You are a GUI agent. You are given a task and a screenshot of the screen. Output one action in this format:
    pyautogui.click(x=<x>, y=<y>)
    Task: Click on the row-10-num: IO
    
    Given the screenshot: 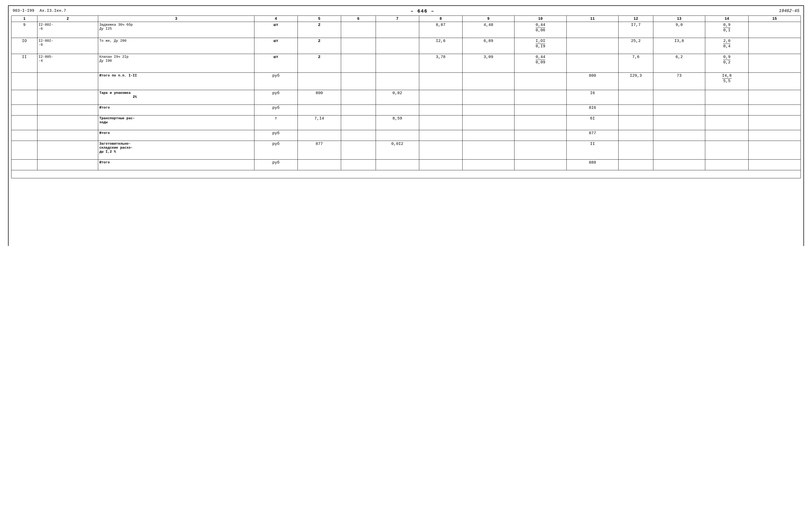 What is the action you would take?
    pyautogui.click(x=25, y=46)
    